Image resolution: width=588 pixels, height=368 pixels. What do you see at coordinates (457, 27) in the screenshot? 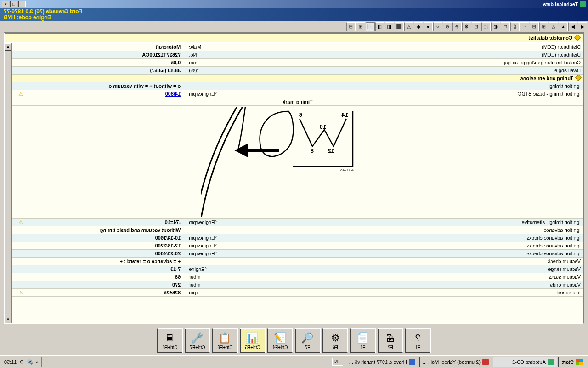
I see `toolbar-button-13: ⊕` at bounding box center [457, 27].